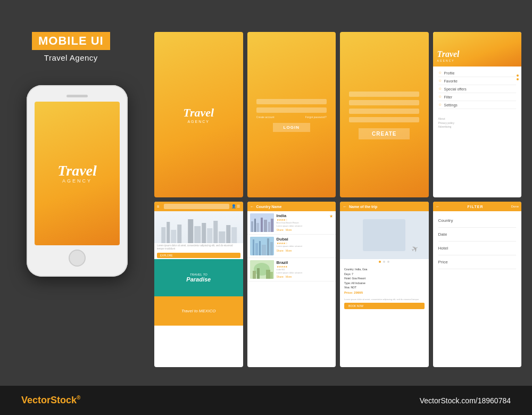  I want to click on banner3-text: Travel to MEXICO, so click(198, 311).